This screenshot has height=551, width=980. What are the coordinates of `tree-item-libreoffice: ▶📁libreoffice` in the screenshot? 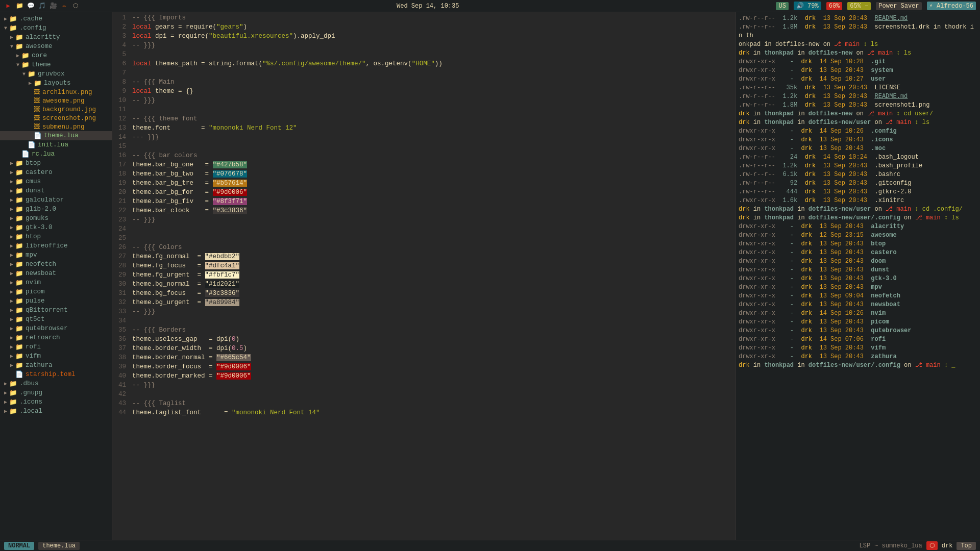 It's located at (56, 246).